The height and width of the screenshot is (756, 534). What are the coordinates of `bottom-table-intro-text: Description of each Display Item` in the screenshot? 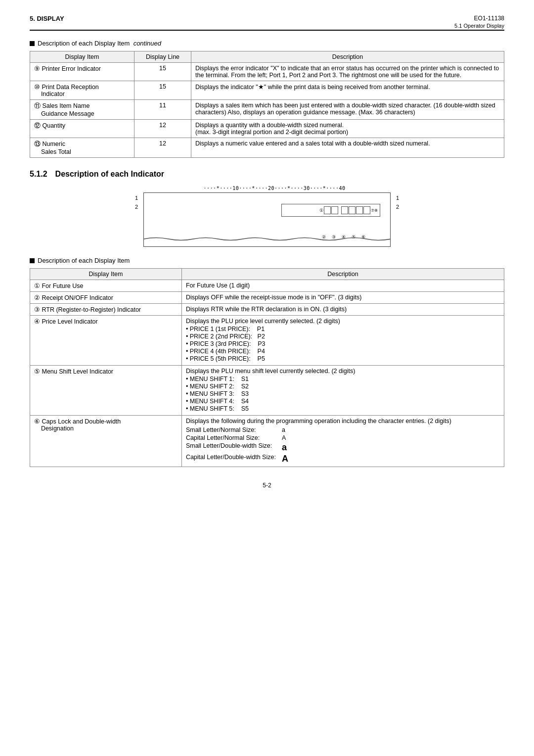 It's located at (84, 260).